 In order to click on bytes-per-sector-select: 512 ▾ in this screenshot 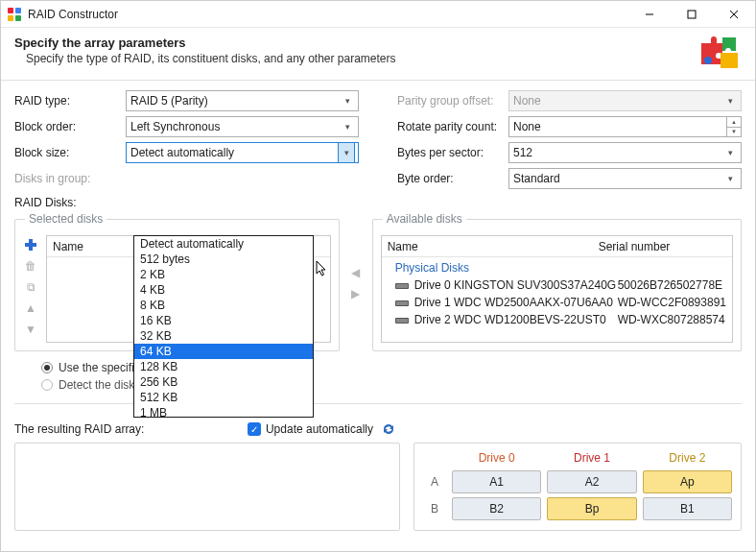, I will do `click(626, 153)`.